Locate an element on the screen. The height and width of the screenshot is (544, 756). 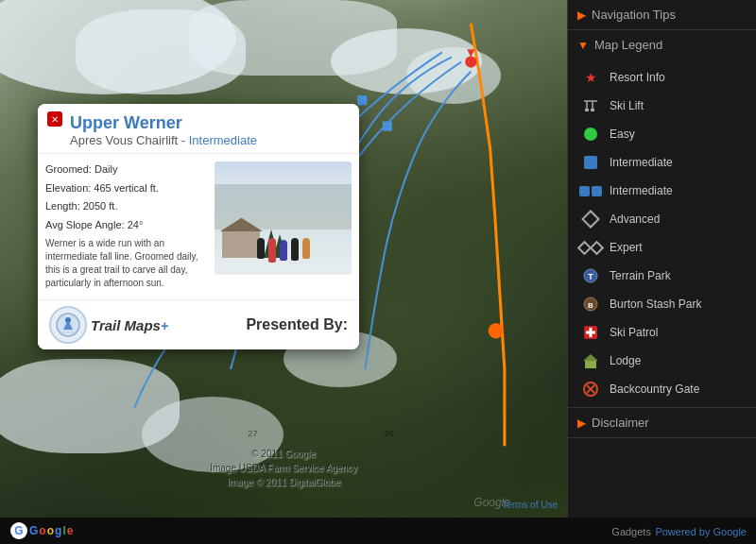
disclaimer-label: Disclaimer is located at coordinates (620, 423).